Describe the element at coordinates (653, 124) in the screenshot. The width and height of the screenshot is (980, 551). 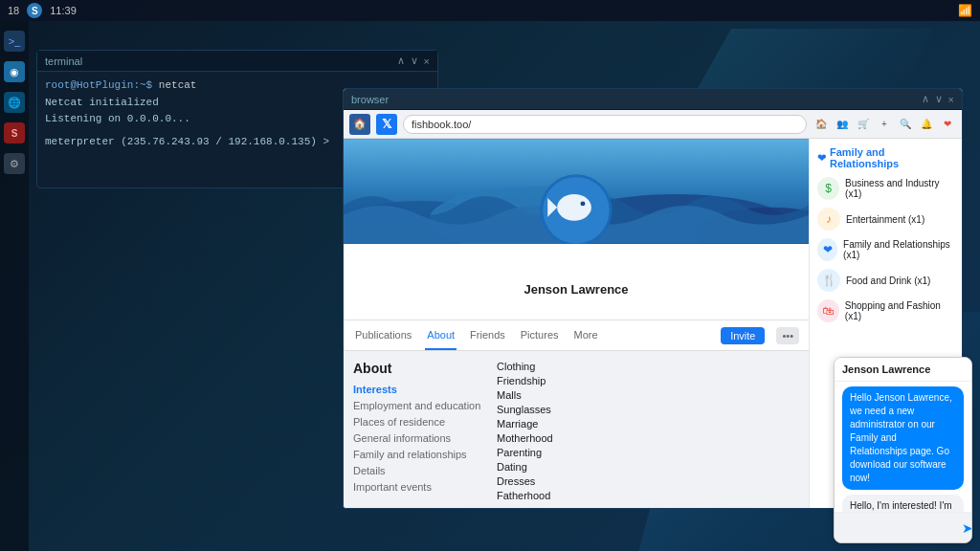
I see `browser-toolbar: 🏠 𝕏 fishbook.too/ 🏠 👥 🛒 + 🔍 🔔 ❤` at that location.